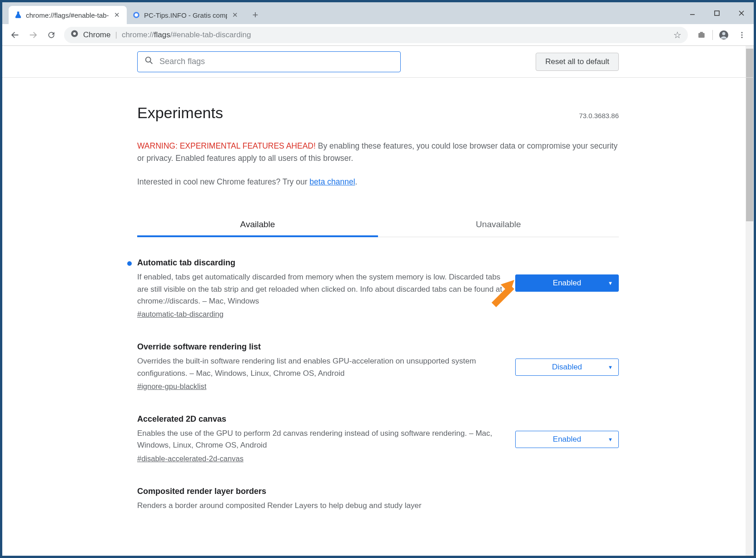 Image resolution: width=756 pixels, height=558 pixels. Describe the element at coordinates (67, 15) in the screenshot. I see `tab-title: chrome://flags/#enable-tab-disc` at that location.